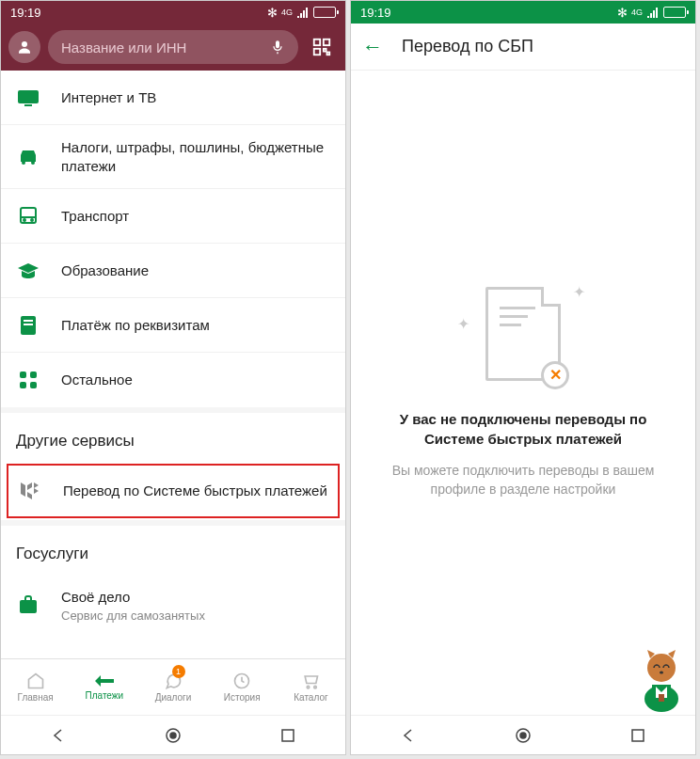  I want to click on menu-item-education: Образование, so click(173, 271).